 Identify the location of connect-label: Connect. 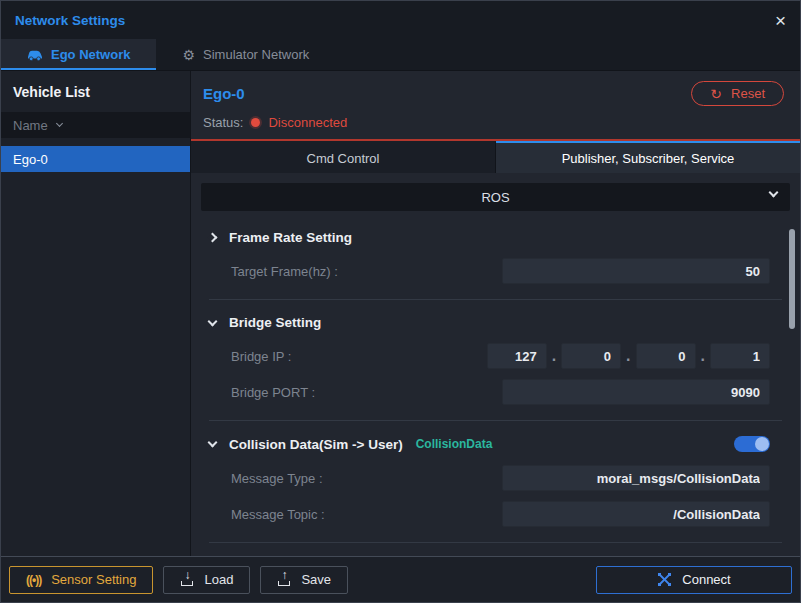
(706, 580).